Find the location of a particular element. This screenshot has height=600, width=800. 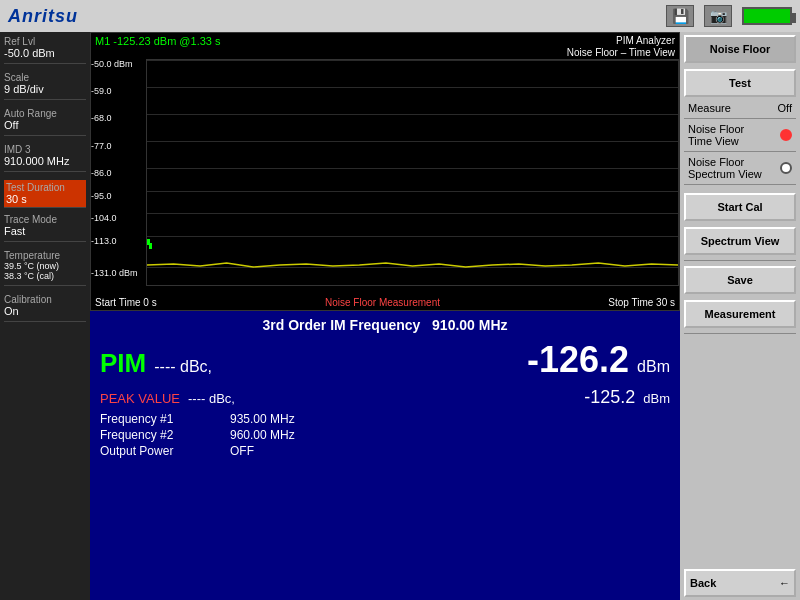

noise-floor-spectrum-radio is located at coordinates (786, 168).